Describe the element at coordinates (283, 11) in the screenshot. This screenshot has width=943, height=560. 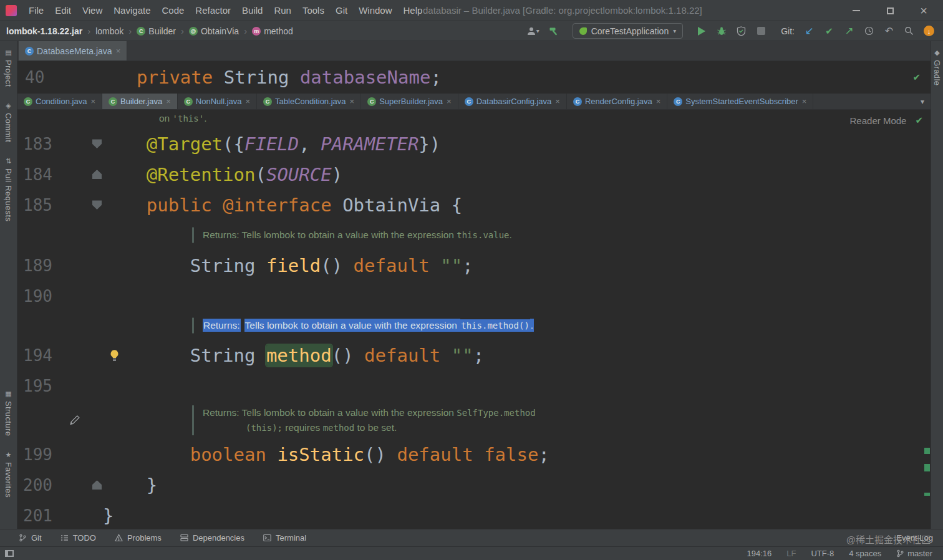
I see `menu-item-run: Run` at that location.